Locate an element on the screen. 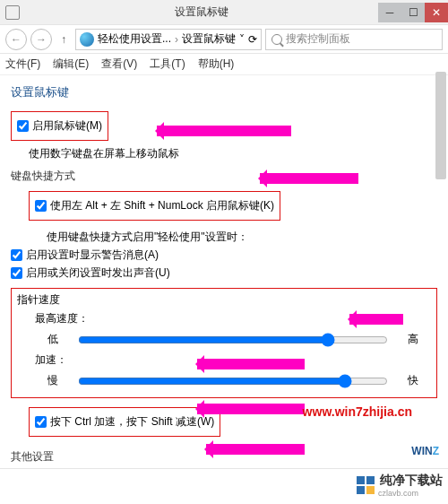 Image resolution: width=448 pixels, height=504 pixels. enable-mousekeys-row: 启用鼠标键(M) is located at coordinates (59, 126).